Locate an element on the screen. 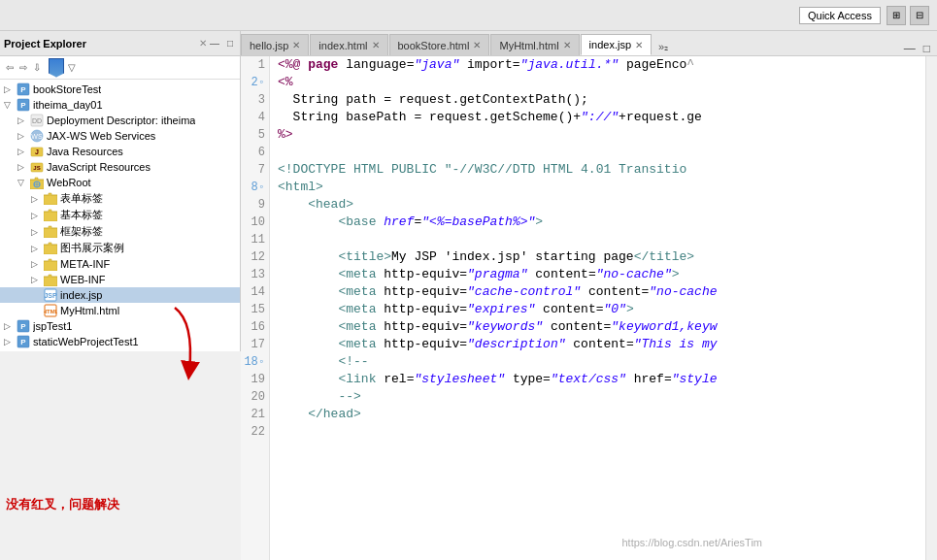  gutter-line: 12 is located at coordinates (258, 257).